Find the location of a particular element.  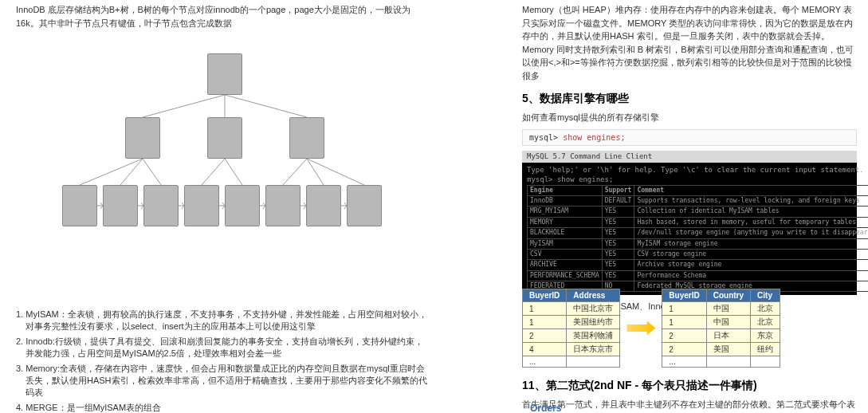

arrow-icon is located at coordinates (641, 328).